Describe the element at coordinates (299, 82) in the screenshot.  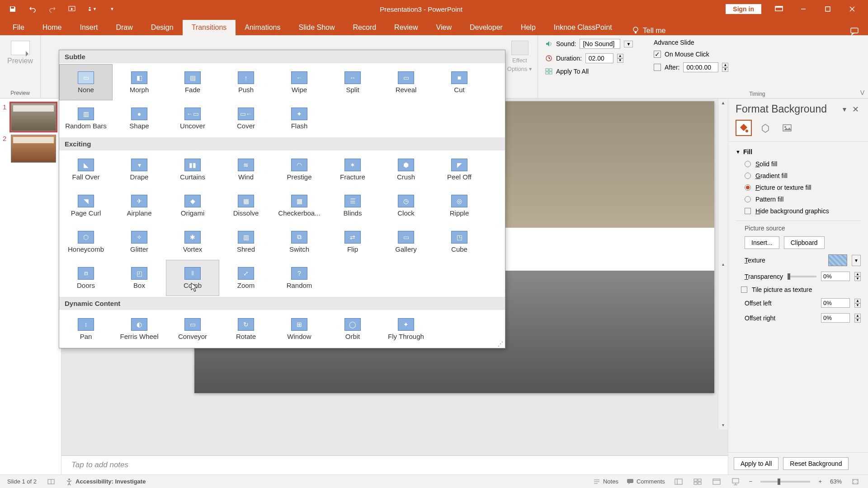
I see `transition-wipe: ←Wipe` at that location.